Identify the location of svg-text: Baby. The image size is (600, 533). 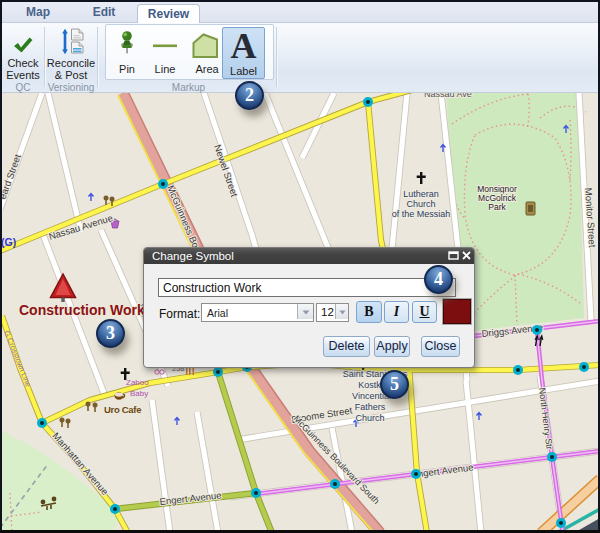
(139, 394).